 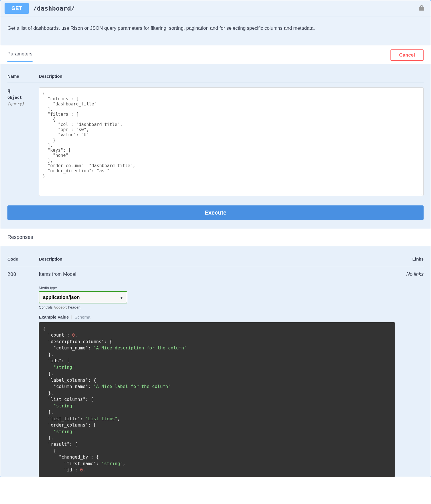 What do you see at coordinates (23, 76) in the screenshot?
I see `header-name: Name` at bounding box center [23, 76].